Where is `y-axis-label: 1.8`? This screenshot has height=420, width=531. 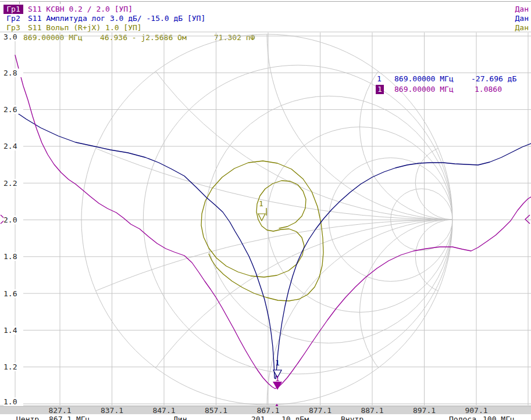
y-axis-label: 1.8 is located at coordinates (13, 257).